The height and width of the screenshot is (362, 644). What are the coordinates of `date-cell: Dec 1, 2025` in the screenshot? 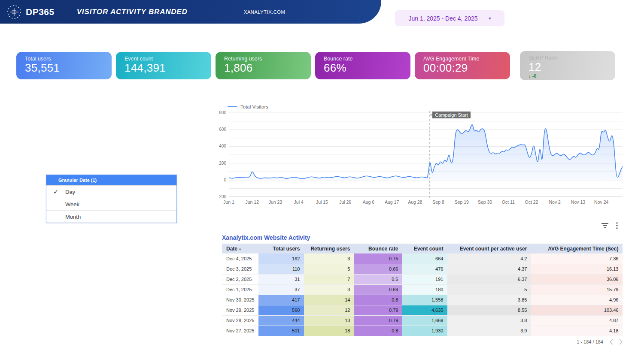 It's located at (240, 290).